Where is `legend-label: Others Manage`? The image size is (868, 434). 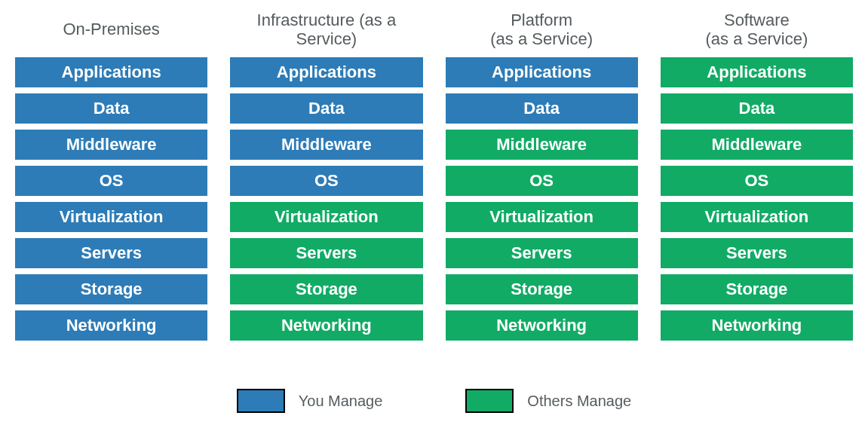 legend-label: Others Manage is located at coordinates (579, 401).